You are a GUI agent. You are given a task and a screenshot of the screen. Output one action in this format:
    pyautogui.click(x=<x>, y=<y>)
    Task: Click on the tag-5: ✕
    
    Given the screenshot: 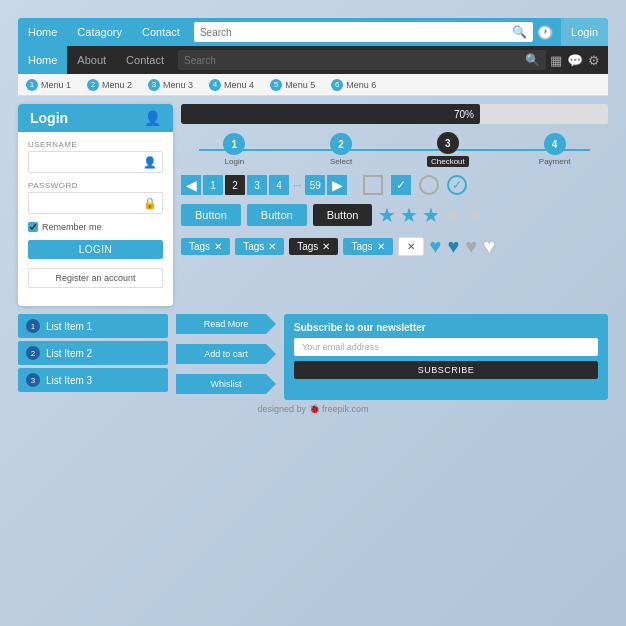 What is the action you would take?
    pyautogui.click(x=411, y=246)
    